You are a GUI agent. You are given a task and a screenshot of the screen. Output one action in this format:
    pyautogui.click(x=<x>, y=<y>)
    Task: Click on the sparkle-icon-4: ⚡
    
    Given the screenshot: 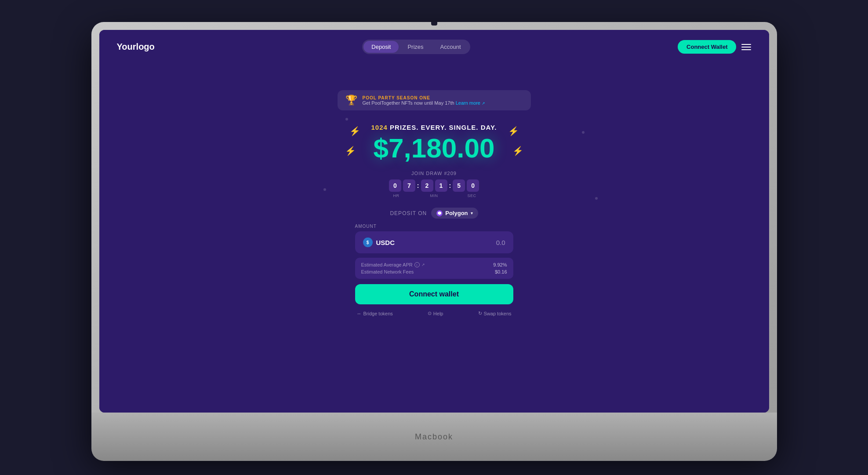 What is the action you would take?
    pyautogui.click(x=518, y=151)
    